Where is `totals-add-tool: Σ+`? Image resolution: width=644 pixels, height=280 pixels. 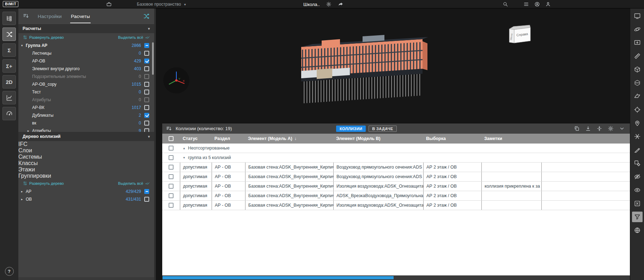
totals-add-tool: Σ+ is located at coordinates (9, 66).